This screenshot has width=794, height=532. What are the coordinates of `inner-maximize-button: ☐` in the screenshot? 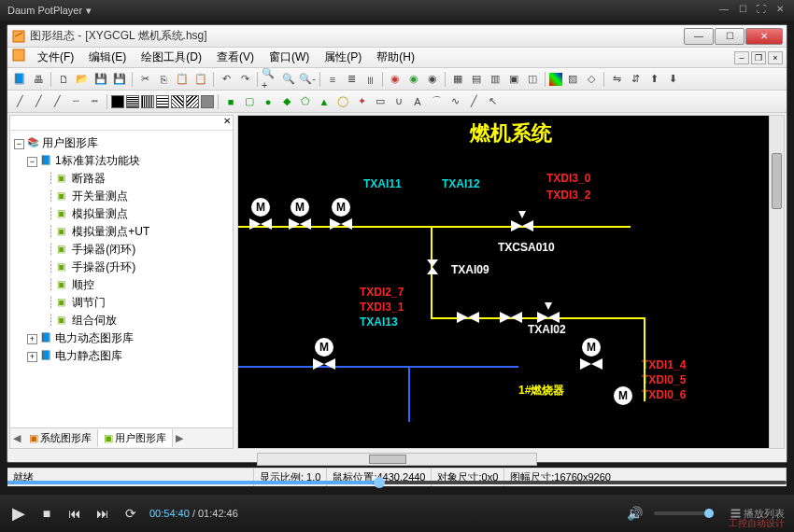 It's located at (730, 36).